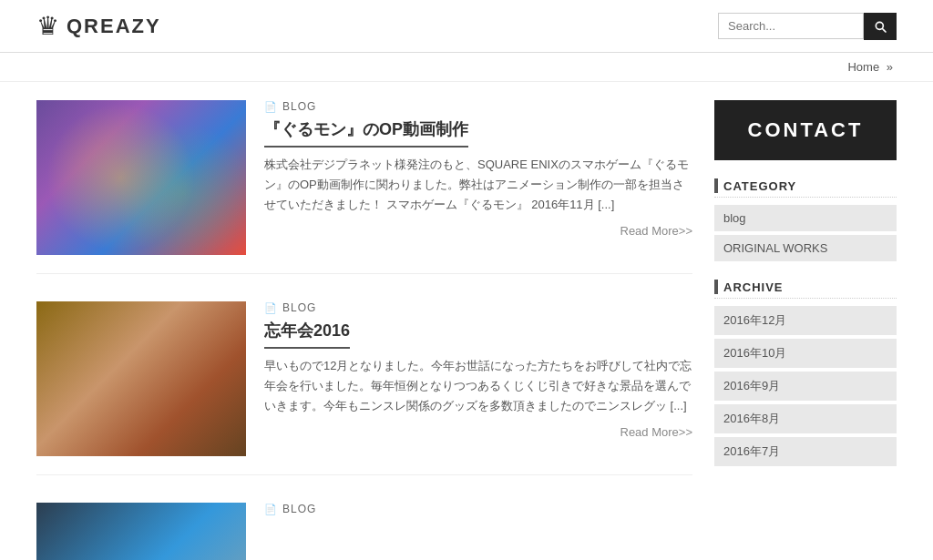 Image resolution: width=933 pixels, height=560 pixels. What do you see at coordinates (805, 452) in the screenshot?
I see `archive-item-jul-2016: 2016年7月` at bounding box center [805, 452].